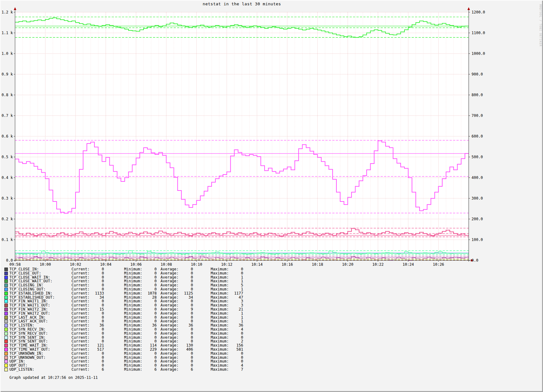 This screenshot has height=392, width=543. I want to click on legend-stat: Minimum:229, so click(140, 350).